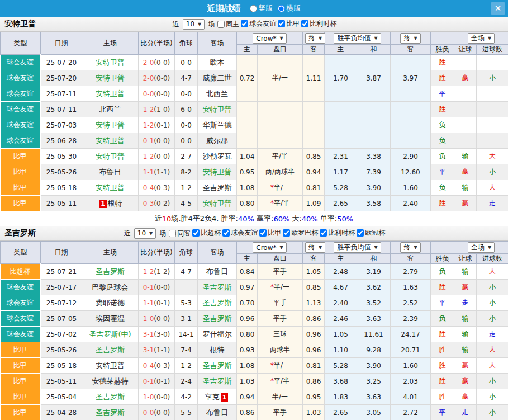  Describe the element at coordinates (301, 233) in the screenshot. I see `league-filter-option: 欧罗巴杯` at that location.